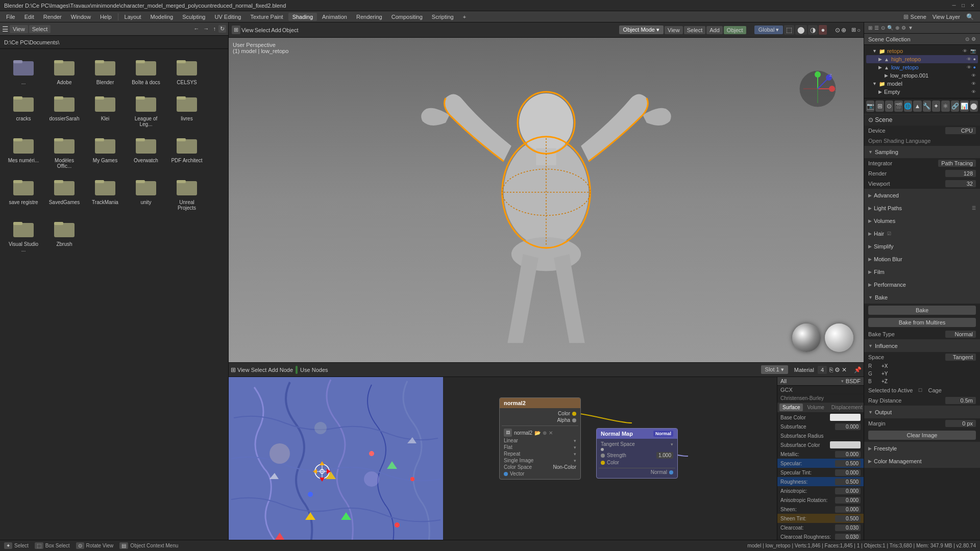 The height and width of the screenshot is (551, 980). Describe the element at coordinates (105, 70) in the screenshot. I see `file-item-blender: Blender` at that location.